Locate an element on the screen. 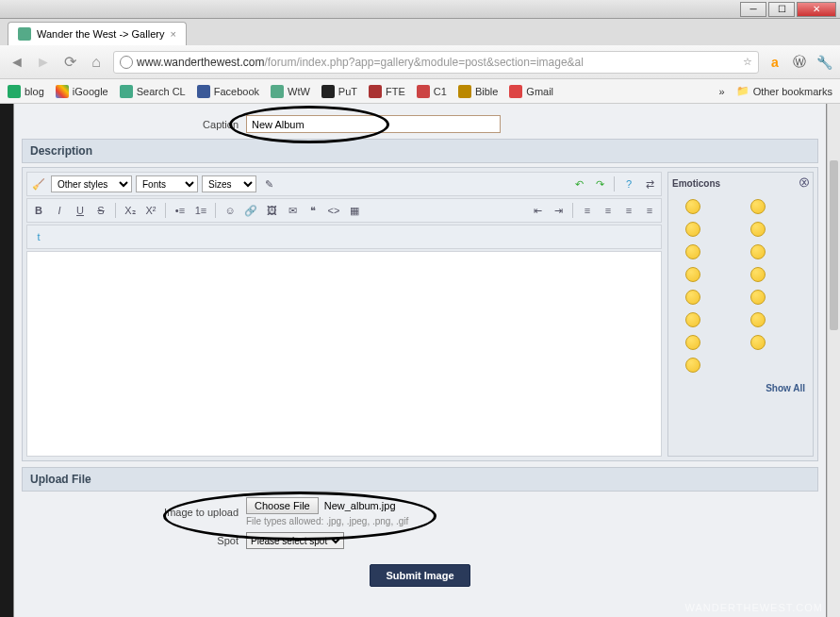  address-bar: www.wanderthewest.com/forum/index.php?ap… is located at coordinates (436, 62).